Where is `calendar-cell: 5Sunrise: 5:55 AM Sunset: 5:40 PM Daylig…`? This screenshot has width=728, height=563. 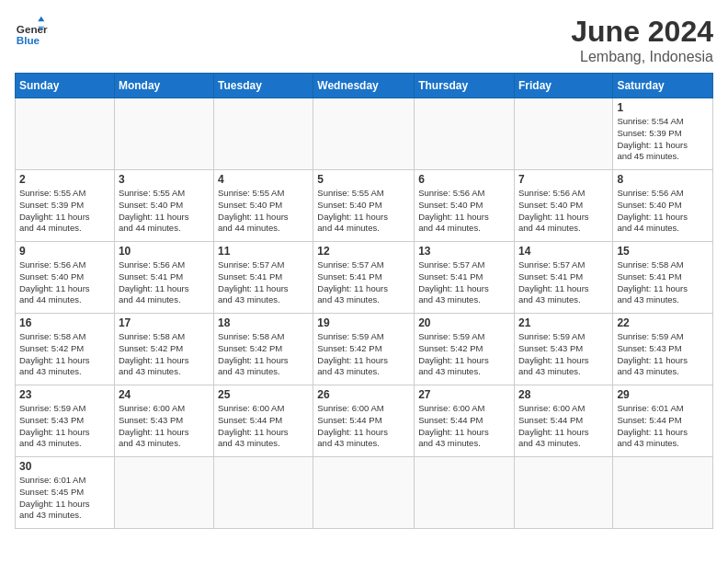
calendar-cell: 5Sunrise: 5:55 AM Sunset: 5:40 PM Daylig… is located at coordinates (364, 206).